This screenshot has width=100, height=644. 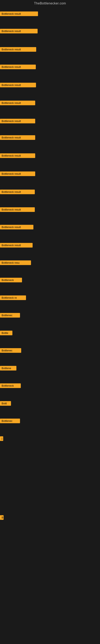 What do you see at coordinates (18, 50) in the screenshot?
I see `bottleneck-result-item-3: Bottleneck result` at bounding box center [18, 50].